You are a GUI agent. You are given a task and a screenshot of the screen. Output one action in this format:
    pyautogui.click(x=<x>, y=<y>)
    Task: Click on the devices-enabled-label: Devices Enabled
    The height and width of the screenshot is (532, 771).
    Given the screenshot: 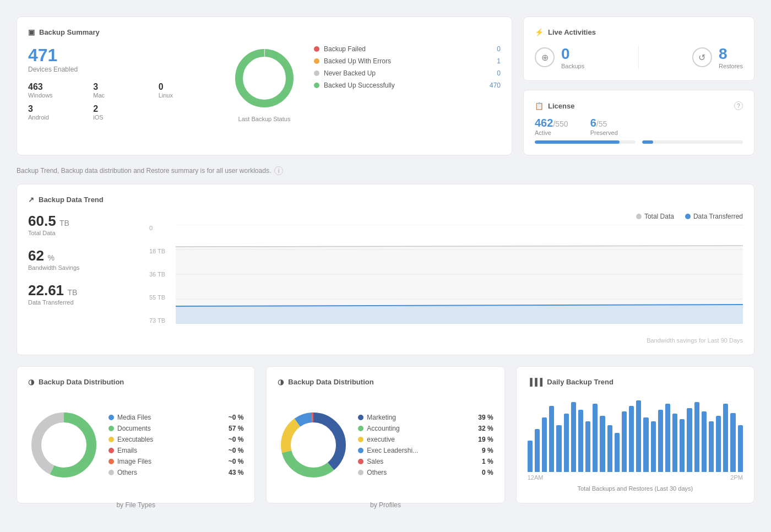 What is the action you would take?
    pyautogui.click(x=121, y=69)
    